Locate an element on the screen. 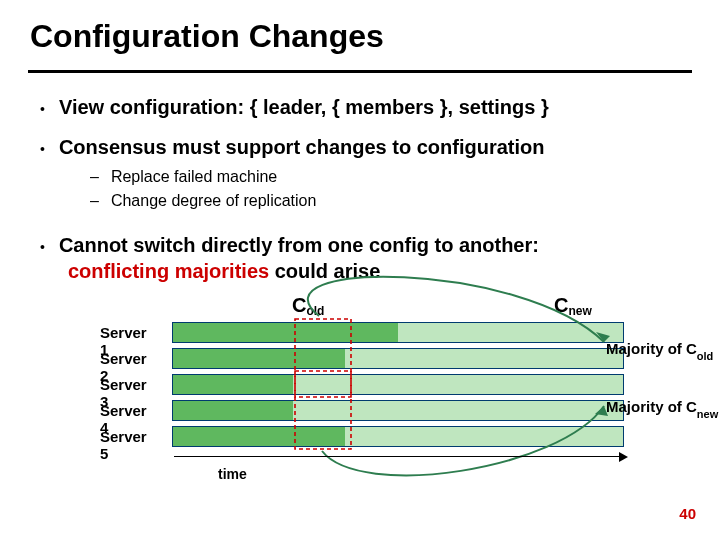 The image size is (720, 540). bullet-text: View configuration: { leader, { members … is located at coordinates (304, 107).